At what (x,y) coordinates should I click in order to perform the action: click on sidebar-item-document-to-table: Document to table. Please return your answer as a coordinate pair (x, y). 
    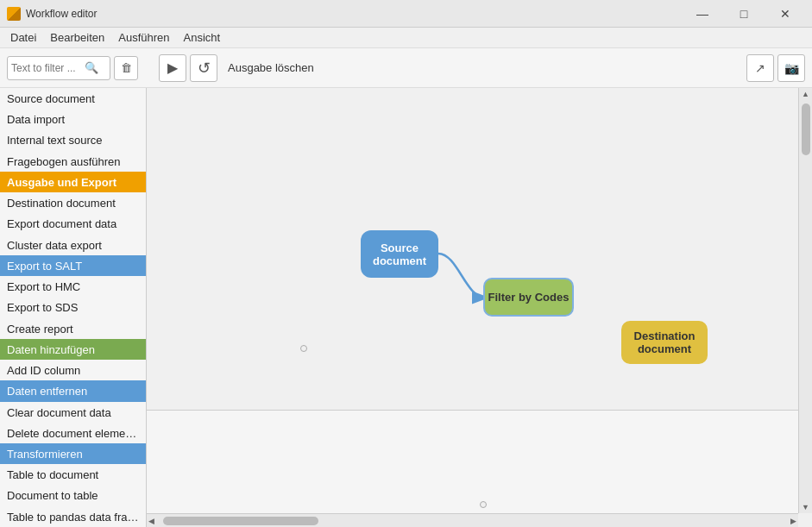
    Looking at the image, I should click on (72, 495).